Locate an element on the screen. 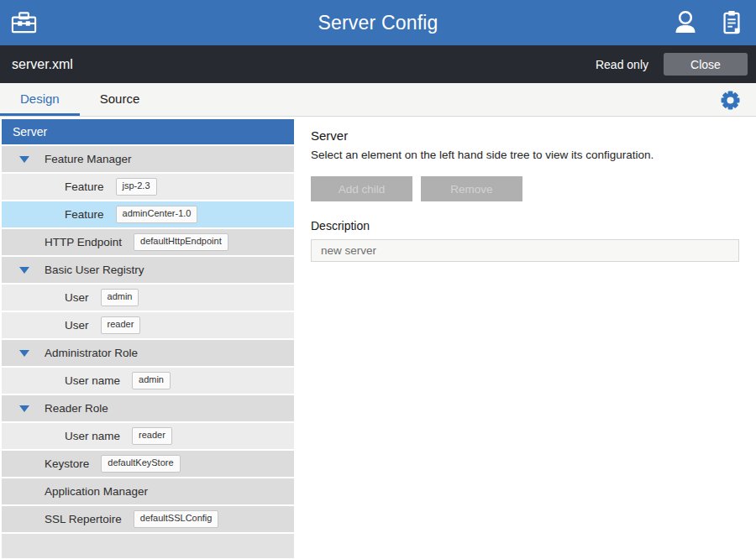 The height and width of the screenshot is (559, 756). tree-row-basic-user-registry: Basic User Registry is located at coordinates (148, 270).